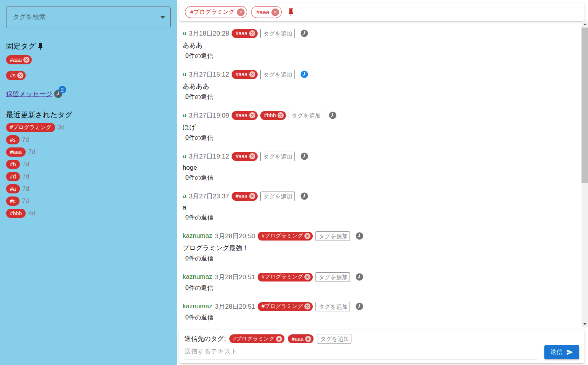 This screenshot has height=365, width=588. Describe the element at coordinates (382, 12) in the screenshot. I see `filter-bar: #プログラミング#aaa` at that location.